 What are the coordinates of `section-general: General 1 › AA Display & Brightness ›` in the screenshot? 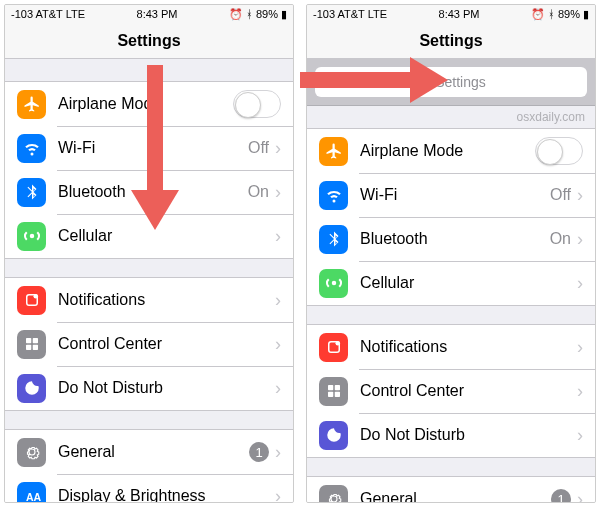 It's located at (451, 490).